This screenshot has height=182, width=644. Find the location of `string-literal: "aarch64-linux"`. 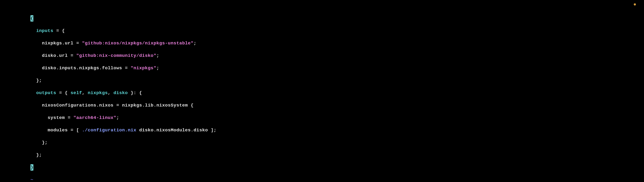

string-literal: "aarch64-linux" is located at coordinates (95, 118).